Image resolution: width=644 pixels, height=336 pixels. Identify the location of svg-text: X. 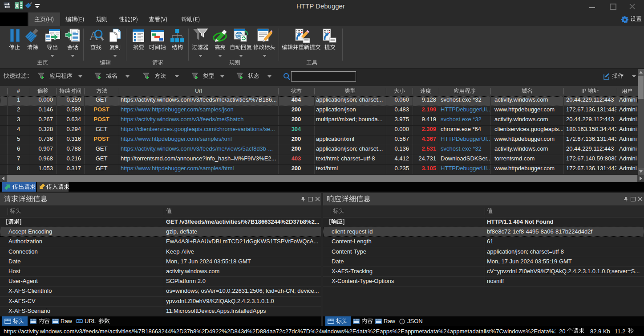
(17, 6).